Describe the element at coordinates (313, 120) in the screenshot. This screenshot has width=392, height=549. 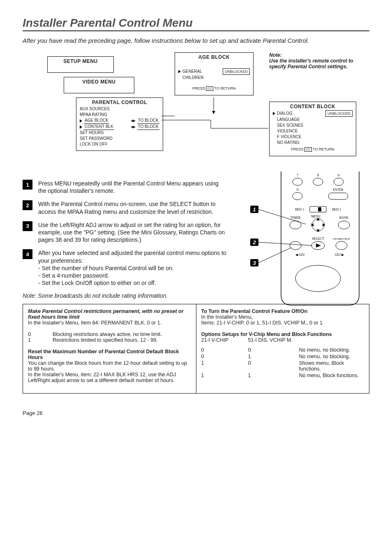
I see `cb-item-language: LANGUAGE` at that location.